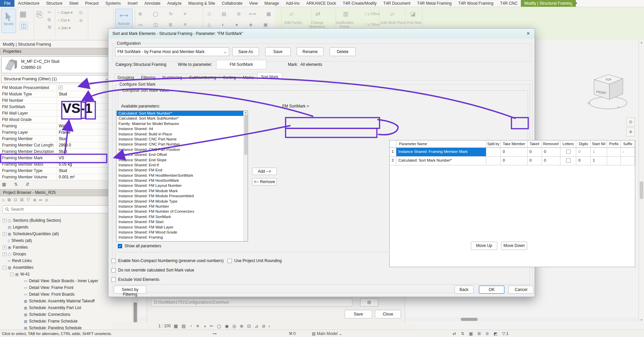 Image resolution: width=644 pixels, height=337 pixels. Describe the element at coordinates (182, 191) in the screenshot. I see `list-item: Instance Shared: FM Module Mark` at that location.